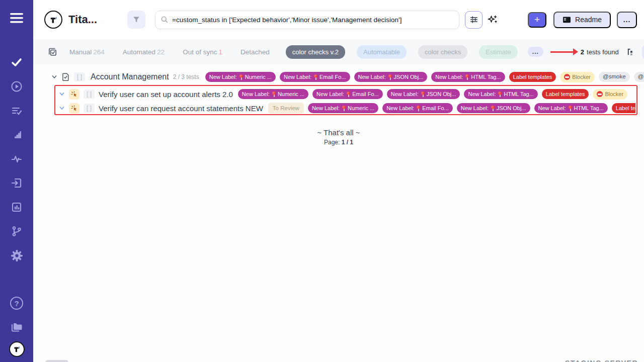 This screenshot has height=362, width=644. I want to click on sparkles-icon, so click(493, 20).